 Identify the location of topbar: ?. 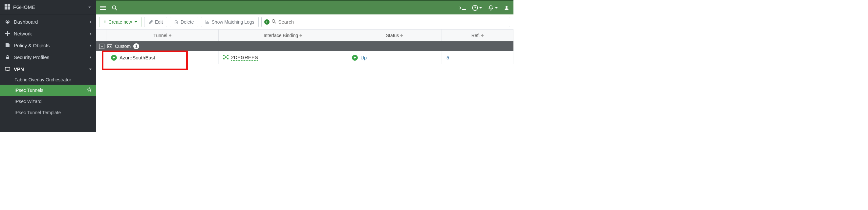
(305, 7).